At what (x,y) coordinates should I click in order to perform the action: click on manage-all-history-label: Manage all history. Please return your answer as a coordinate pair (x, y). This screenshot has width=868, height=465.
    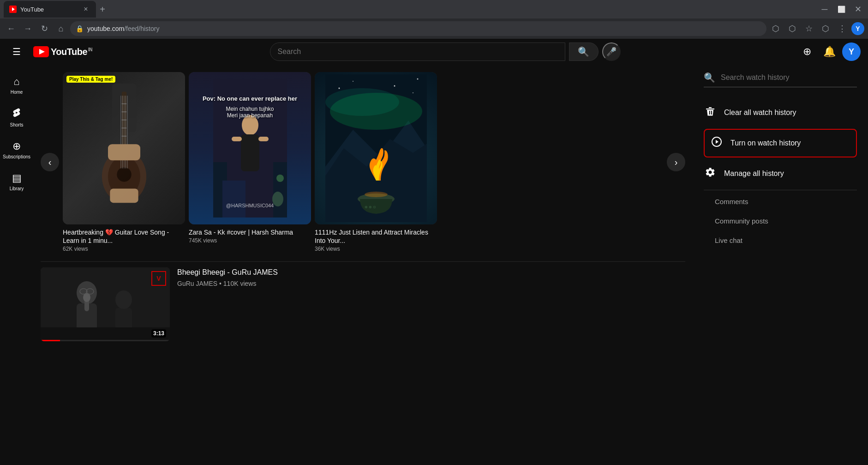
    Looking at the image, I should click on (754, 174).